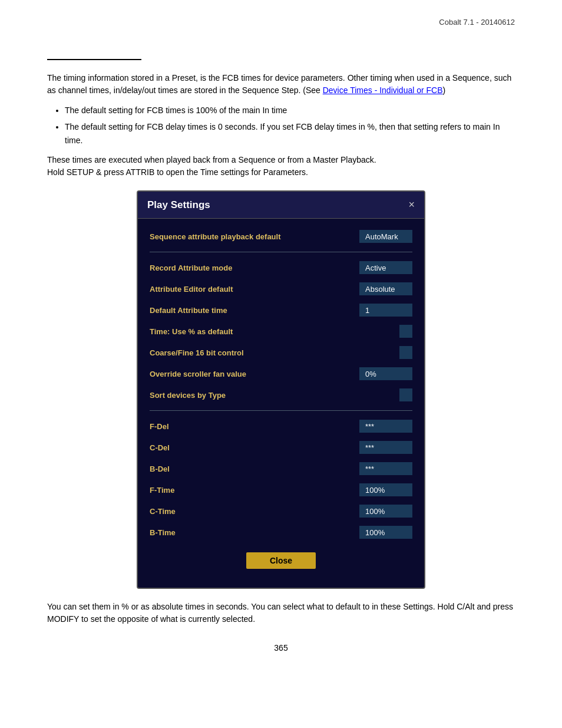 The image size is (562, 728). What do you see at coordinates (254, 310) in the screenshot?
I see `label-default-attr-time: Default Attribute time` at bounding box center [254, 310].